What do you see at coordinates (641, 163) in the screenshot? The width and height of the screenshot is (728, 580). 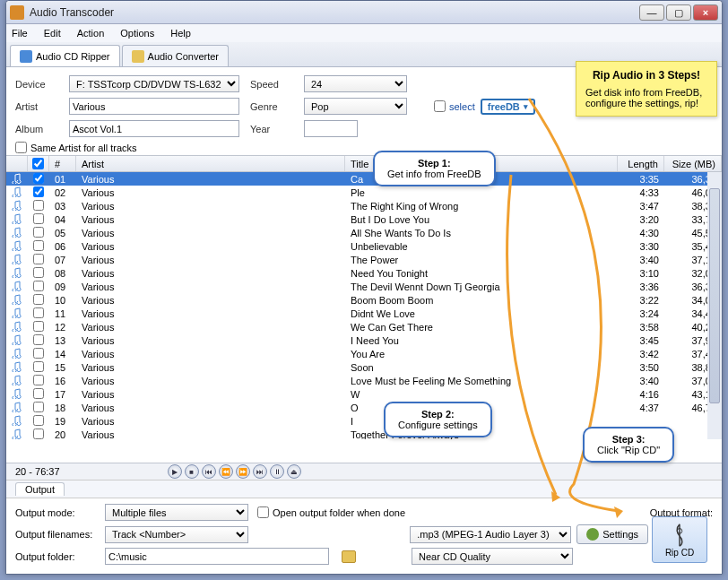 I see `col-length: Length` at bounding box center [641, 163].